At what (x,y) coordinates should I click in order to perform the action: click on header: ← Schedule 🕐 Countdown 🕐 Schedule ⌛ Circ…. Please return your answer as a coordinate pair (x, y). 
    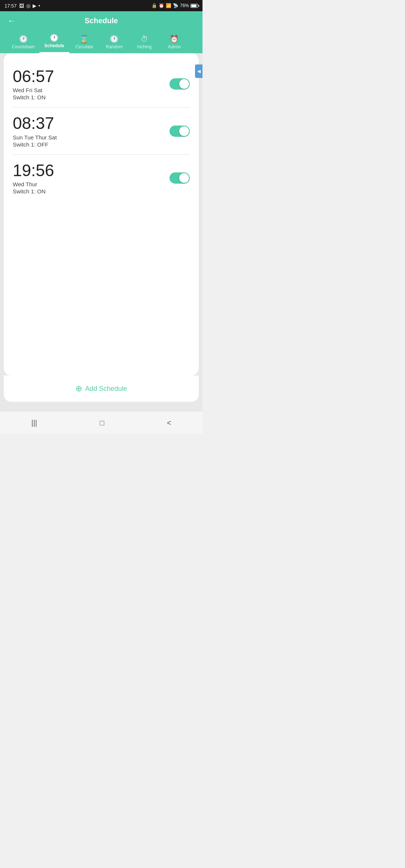
    Looking at the image, I should click on (101, 32).